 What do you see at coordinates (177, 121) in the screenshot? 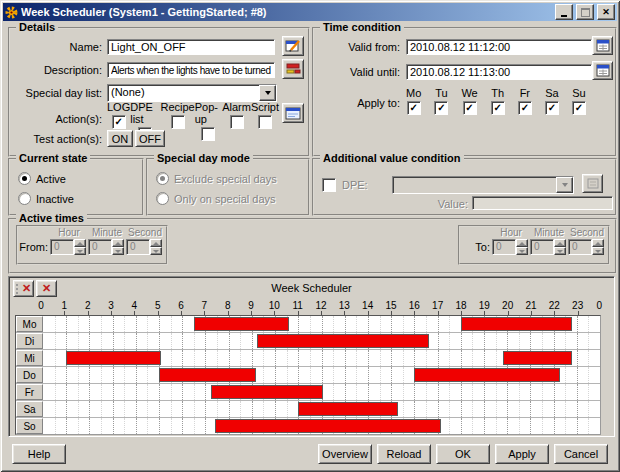
I see `action-option-recipe: Recipe` at bounding box center [177, 121].